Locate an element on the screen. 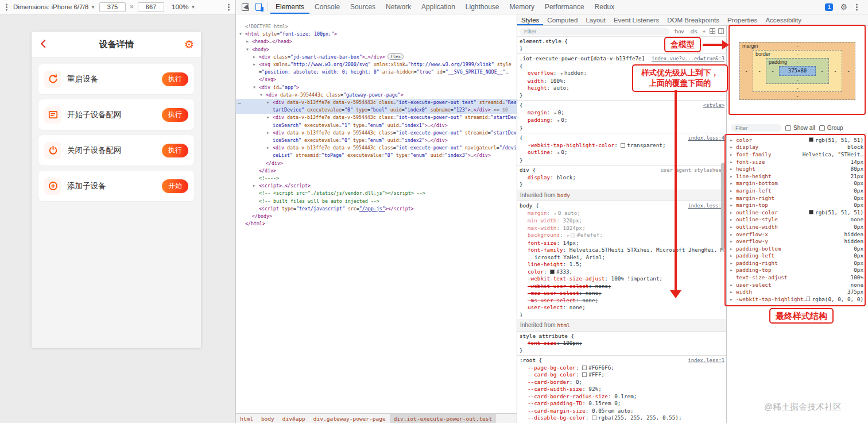  devtools-settings-gear-icon: ⚙ is located at coordinates (844, 7).